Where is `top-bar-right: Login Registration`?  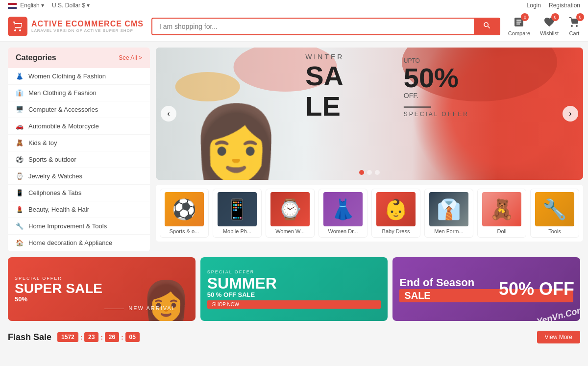
top-bar-right: Login Registration is located at coordinates (554, 5).